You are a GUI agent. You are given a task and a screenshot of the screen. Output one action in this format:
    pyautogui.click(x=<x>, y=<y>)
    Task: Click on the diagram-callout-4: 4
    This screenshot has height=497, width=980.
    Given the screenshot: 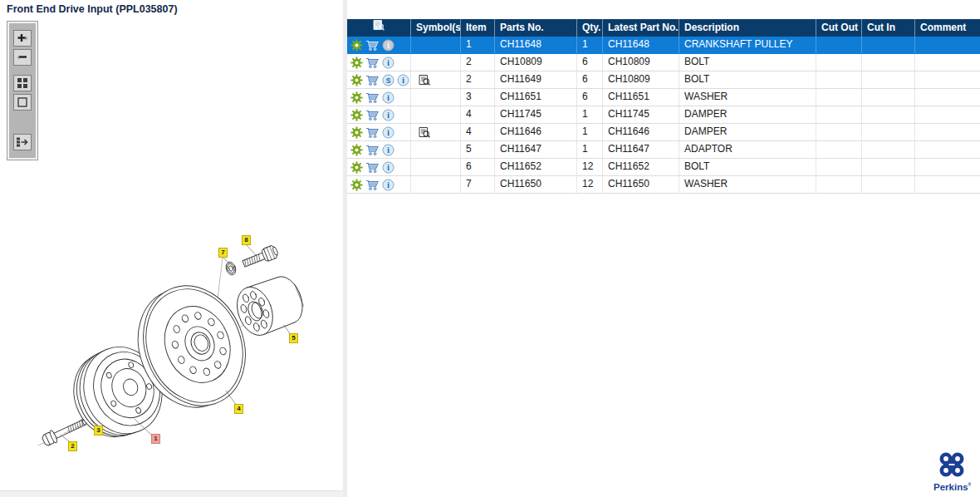 What is the action you would take?
    pyautogui.click(x=239, y=409)
    